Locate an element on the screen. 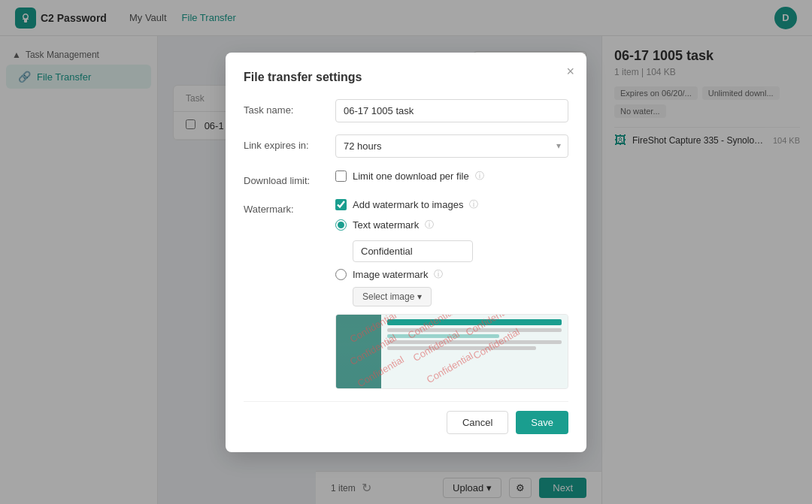 The height and width of the screenshot is (504, 812). text-watermark-input-row is located at coordinates (452, 249).